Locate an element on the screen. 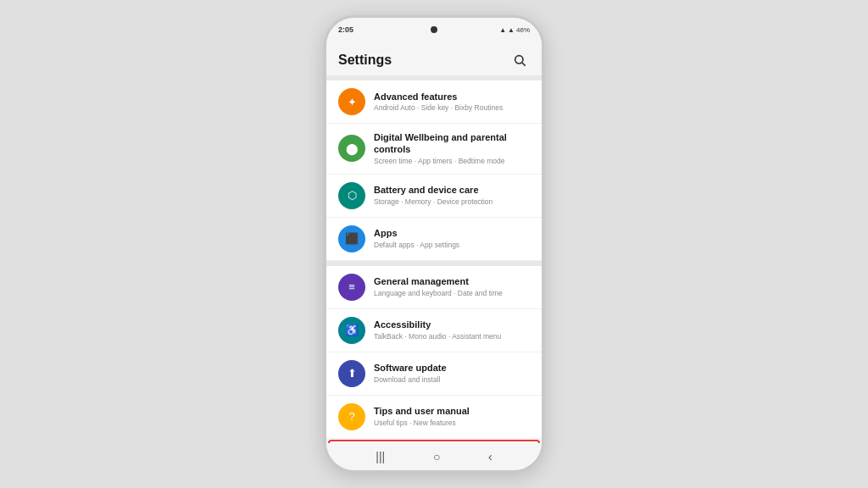 This screenshot has width=868, height=488. advanced-features-icon: ✦ is located at coordinates (352, 102).